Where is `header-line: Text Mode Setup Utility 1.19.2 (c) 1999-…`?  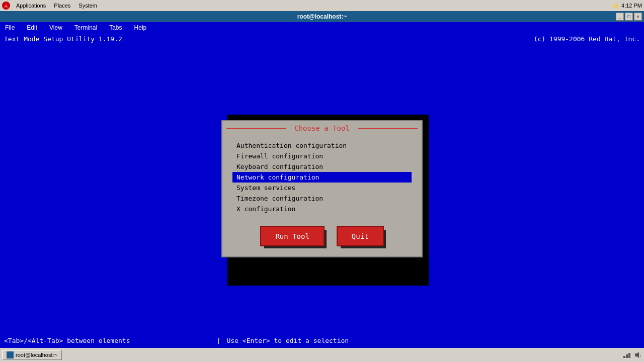
header-line: Text Mode Setup Utility 1.19.2 (c) 1999-… is located at coordinates (322, 39).